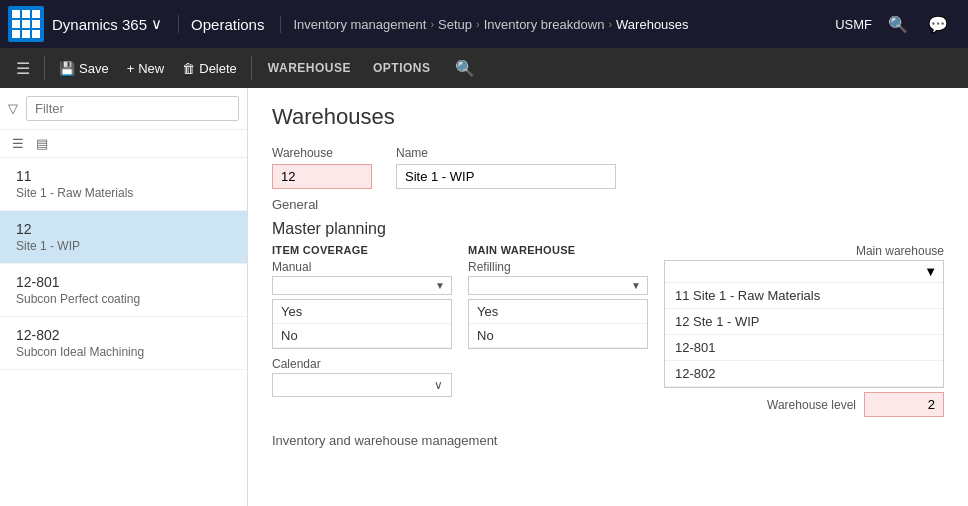 The width and height of the screenshot is (968, 506). I want to click on manual-option-no: No, so click(362, 336).